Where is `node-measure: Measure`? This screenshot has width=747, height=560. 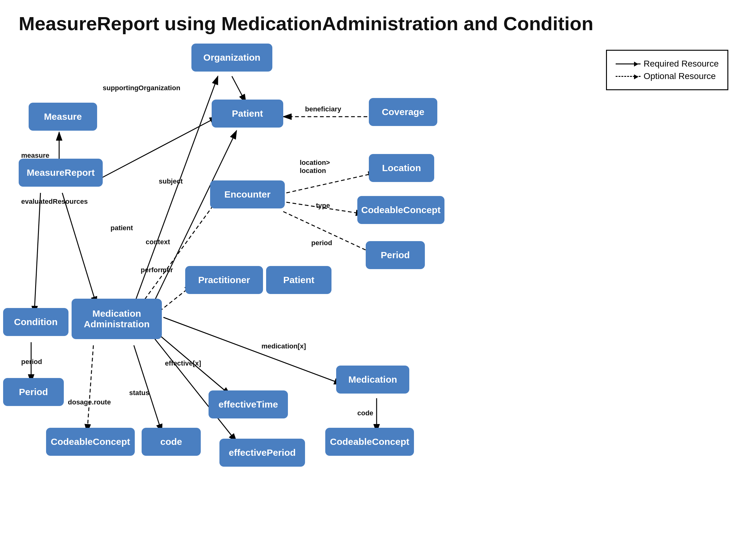
node-measure: Measure is located at coordinates (63, 117).